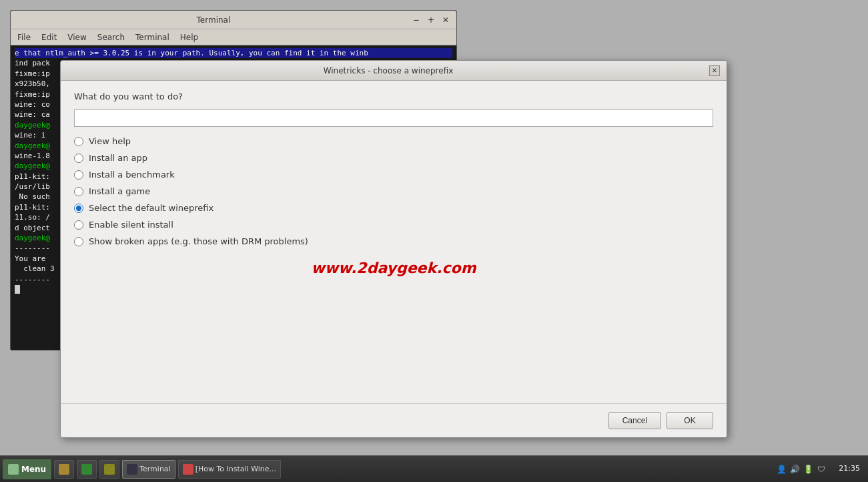  I want to click on system-tray: 👤 🔊 🔋 🛡, so click(801, 469).